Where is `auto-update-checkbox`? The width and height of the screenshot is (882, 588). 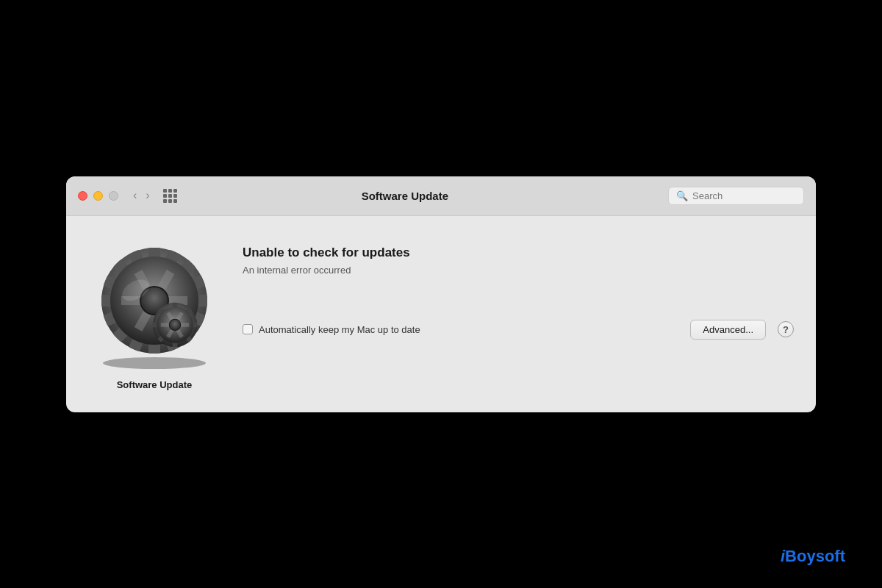
auto-update-checkbox is located at coordinates (248, 329).